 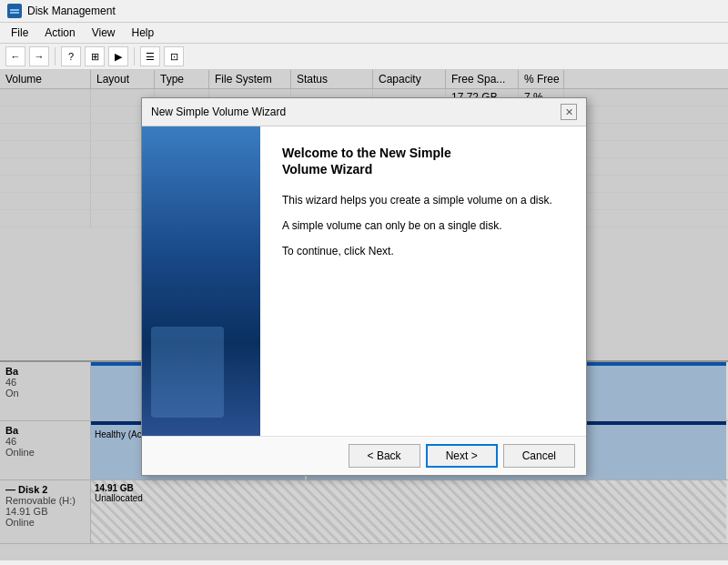 What do you see at coordinates (364, 11) in the screenshot?
I see `title-bar: Disk Management` at bounding box center [364, 11].